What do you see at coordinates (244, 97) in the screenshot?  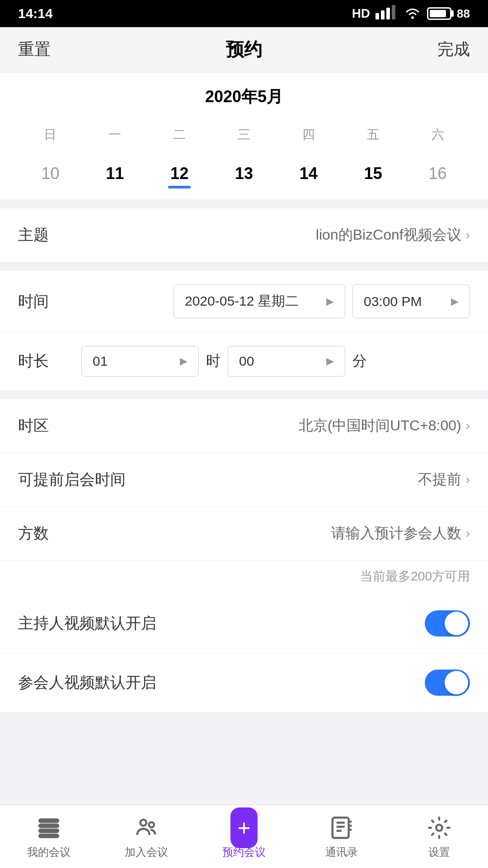 I see `calendar-month: 2020年5月` at bounding box center [244, 97].